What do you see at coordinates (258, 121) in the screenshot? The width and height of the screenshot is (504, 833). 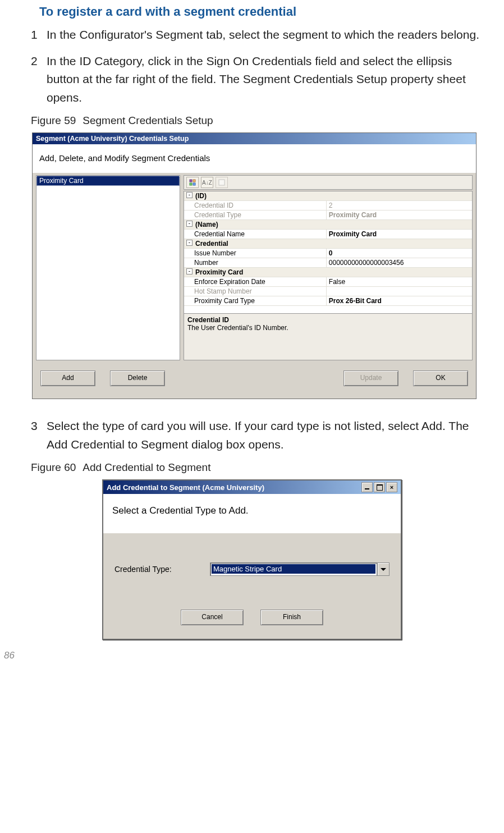 I see `figure-59-caption: Figure 59Segment Credentials Setup` at bounding box center [258, 121].